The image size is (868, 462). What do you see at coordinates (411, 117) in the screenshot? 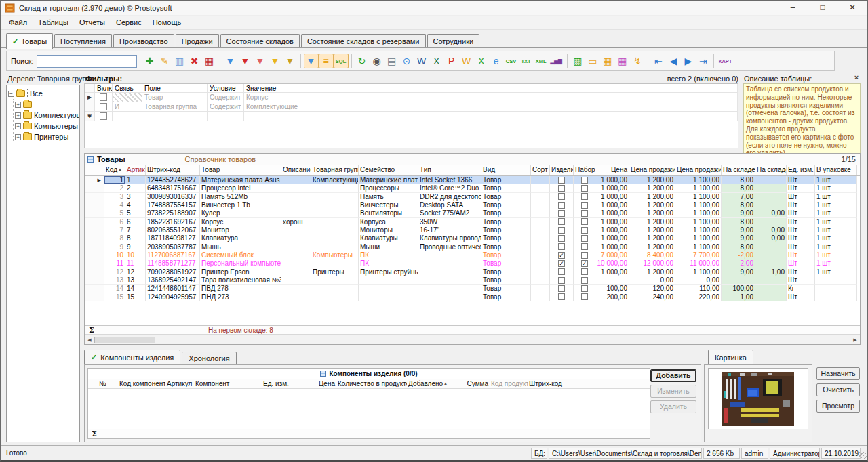
I see `filter-row: ✱` at bounding box center [411, 117].